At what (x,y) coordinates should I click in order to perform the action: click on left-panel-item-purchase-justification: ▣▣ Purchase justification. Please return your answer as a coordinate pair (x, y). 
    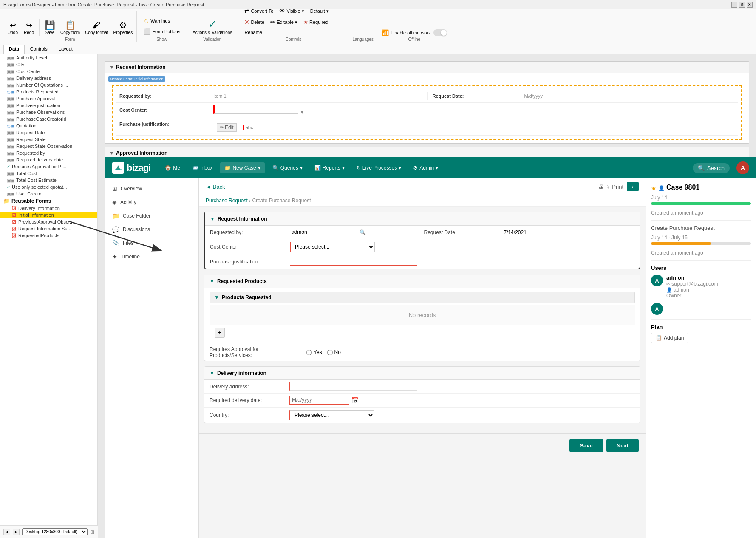
    Looking at the image, I should click on (48, 105).